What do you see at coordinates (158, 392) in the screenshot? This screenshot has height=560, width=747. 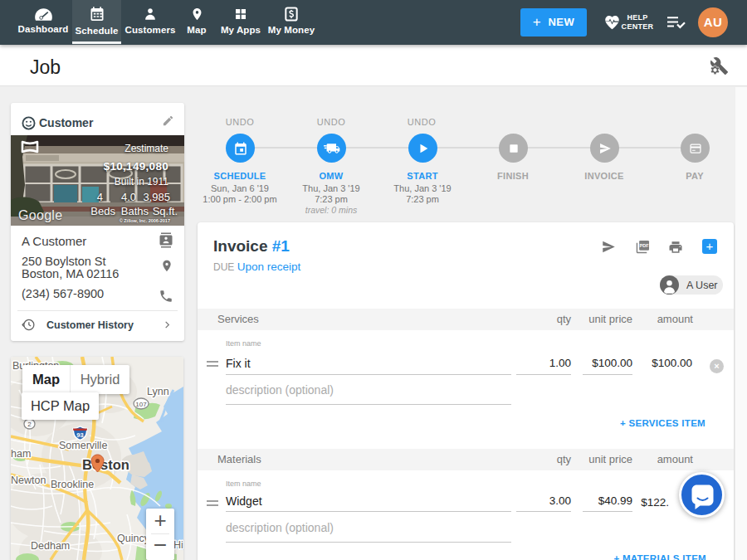 I see `svg-text: Lynn` at bounding box center [158, 392].